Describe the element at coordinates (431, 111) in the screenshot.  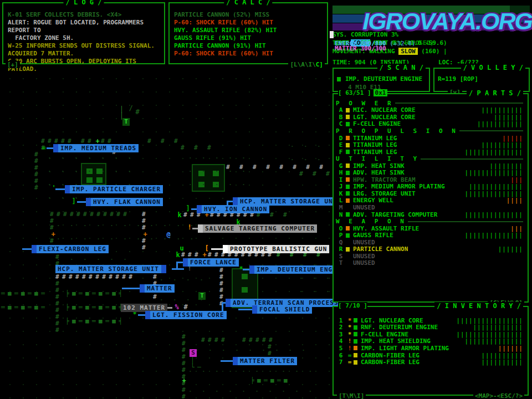
I see `part-row: AMic. Nuclear Core||||||||||` at that location.